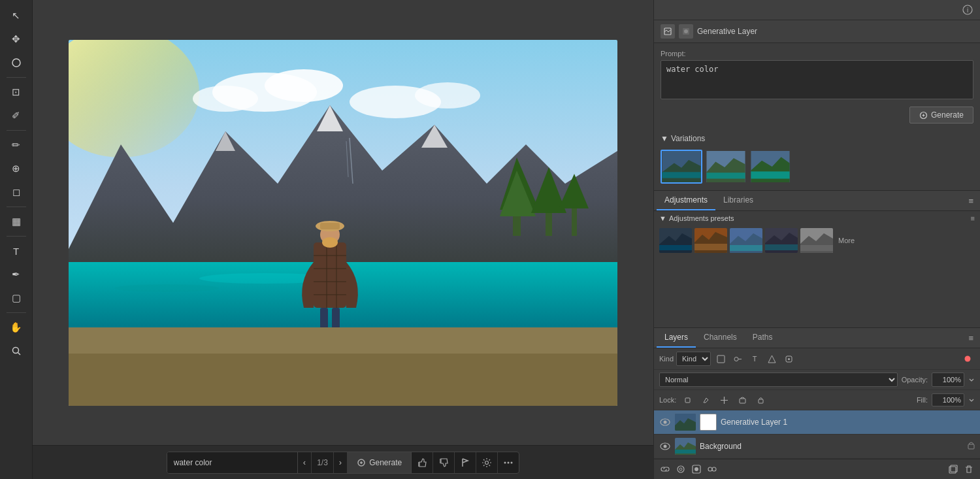  I want to click on tool-eraser: ◻, so click(16, 192).